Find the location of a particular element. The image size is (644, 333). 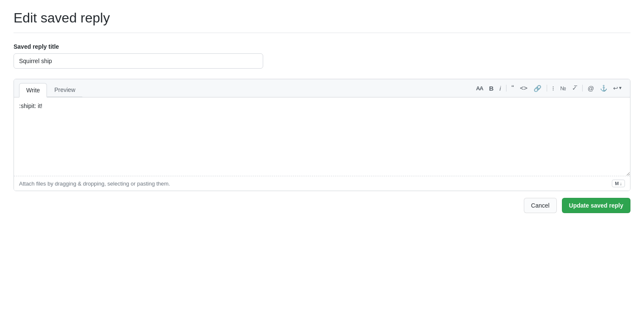

mention-icon: @ is located at coordinates (591, 88).